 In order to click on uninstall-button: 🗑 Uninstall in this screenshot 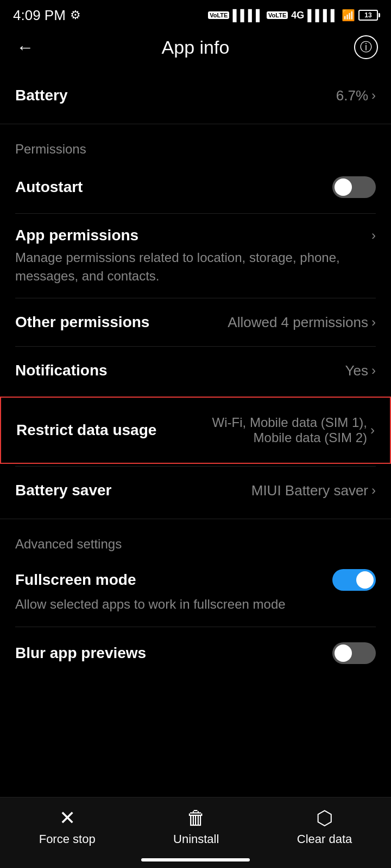, I will do `click(196, 827)`.